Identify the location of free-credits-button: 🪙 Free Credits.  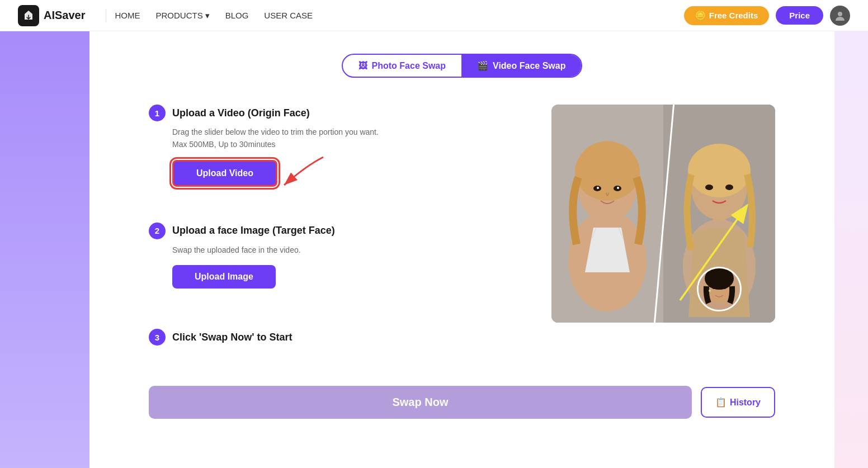
(727, 16).